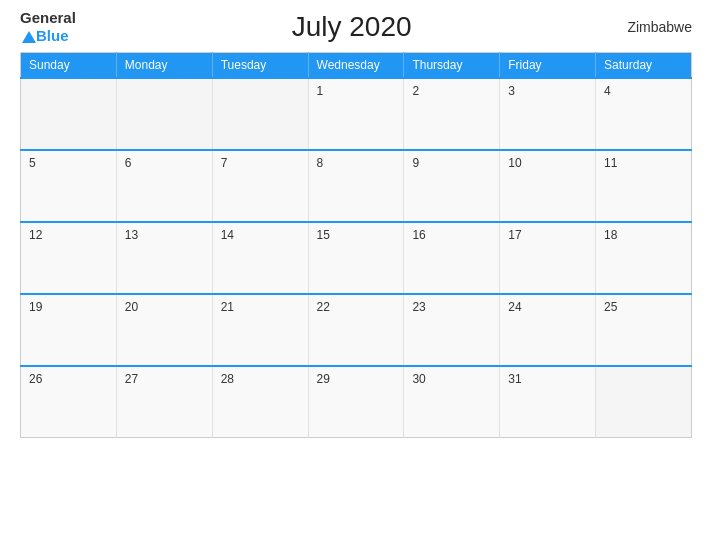  I want to click on calendar-week-row: 1234, so click(356, 114).